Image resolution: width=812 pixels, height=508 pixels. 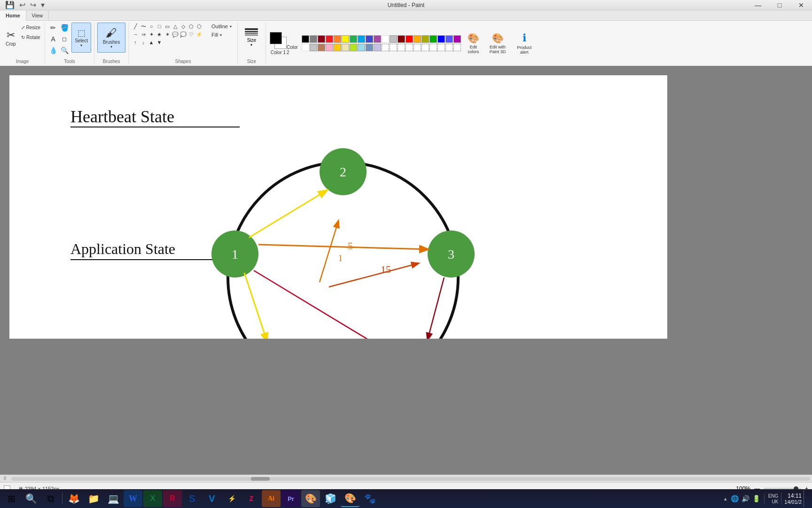 I want to click on tab-view: View, so click(x=38, y=15).